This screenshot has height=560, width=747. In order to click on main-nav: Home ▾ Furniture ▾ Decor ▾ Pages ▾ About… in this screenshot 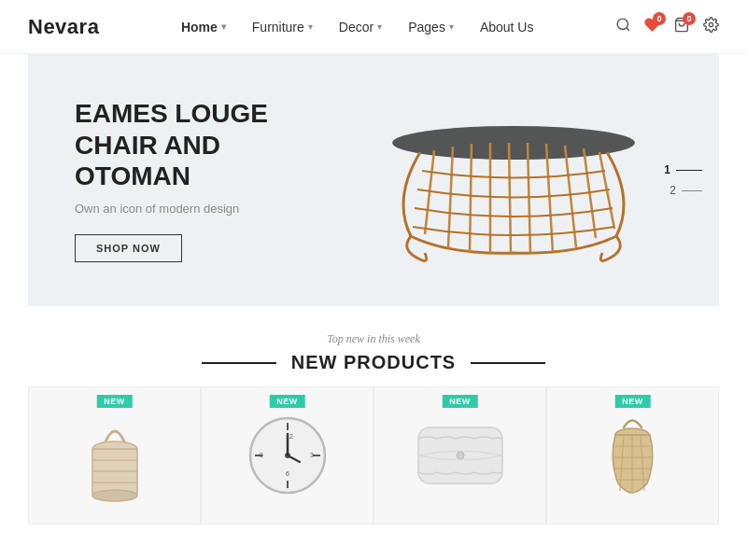, I will do `click(358, 27)`.